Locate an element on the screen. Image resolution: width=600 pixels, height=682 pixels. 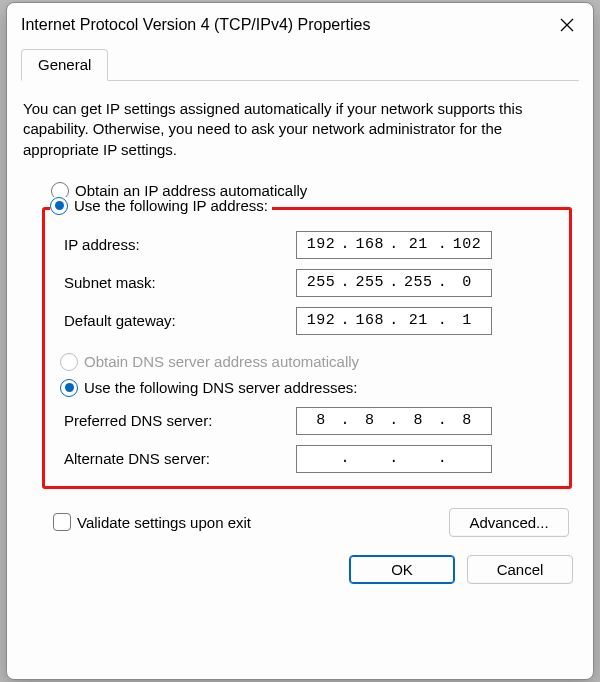
ok-button: OK is located at coordinates (402, 570).